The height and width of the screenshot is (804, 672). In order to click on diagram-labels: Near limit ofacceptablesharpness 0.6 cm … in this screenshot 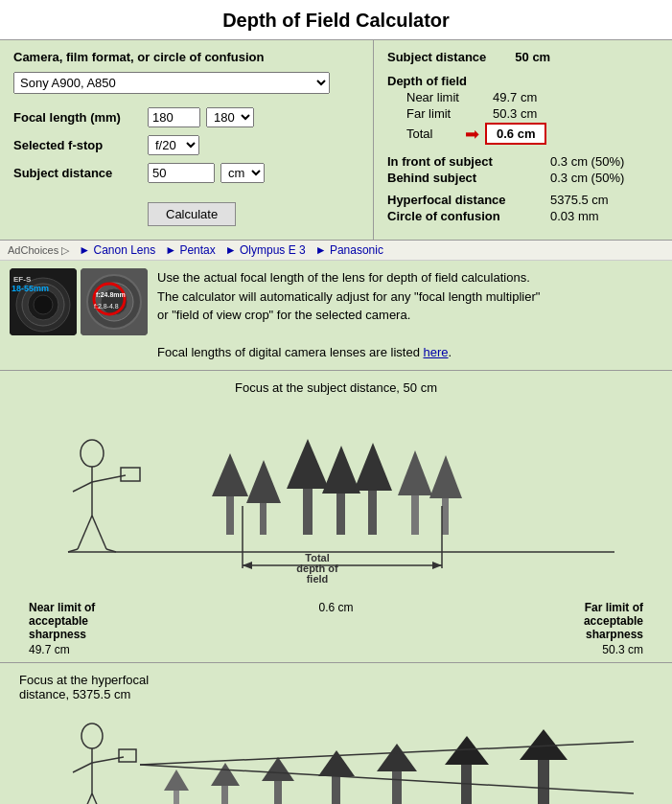, I will do `click(336, 621)`.